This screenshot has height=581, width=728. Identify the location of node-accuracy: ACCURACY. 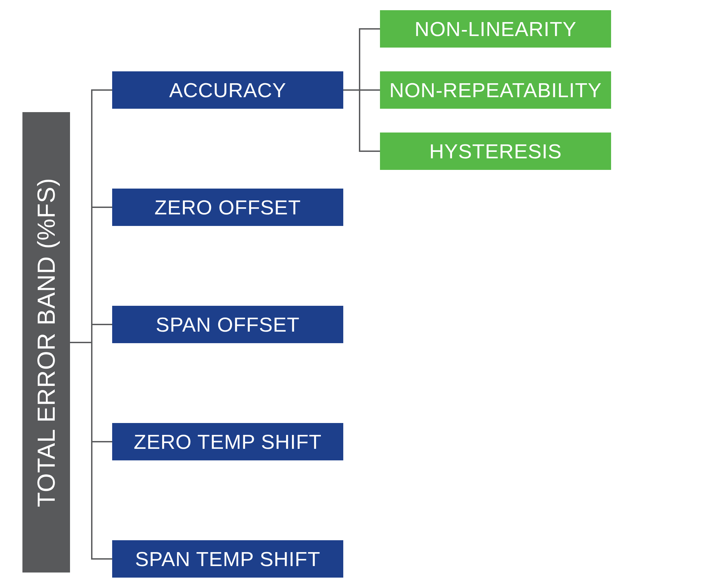
(228, 90).